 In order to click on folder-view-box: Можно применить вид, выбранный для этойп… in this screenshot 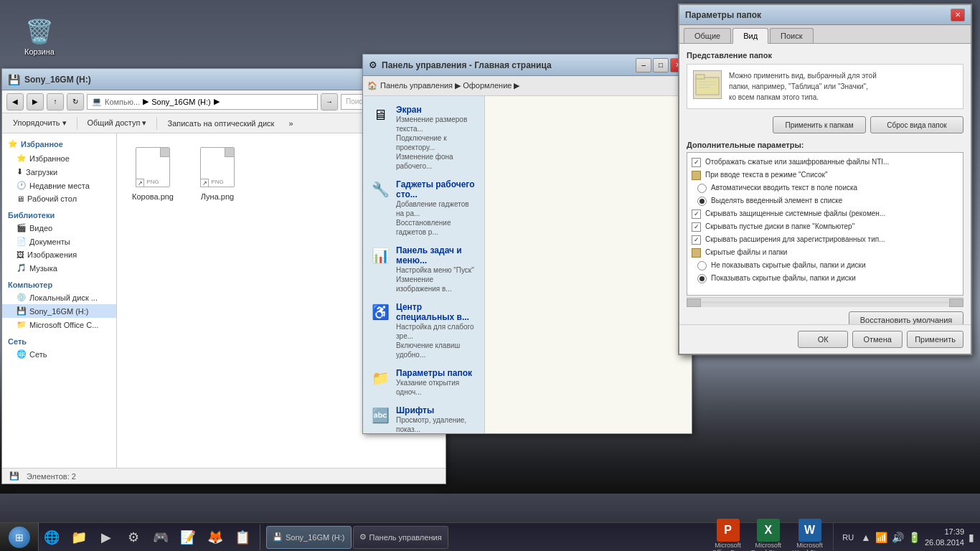, I will do `click(825, 86)`.